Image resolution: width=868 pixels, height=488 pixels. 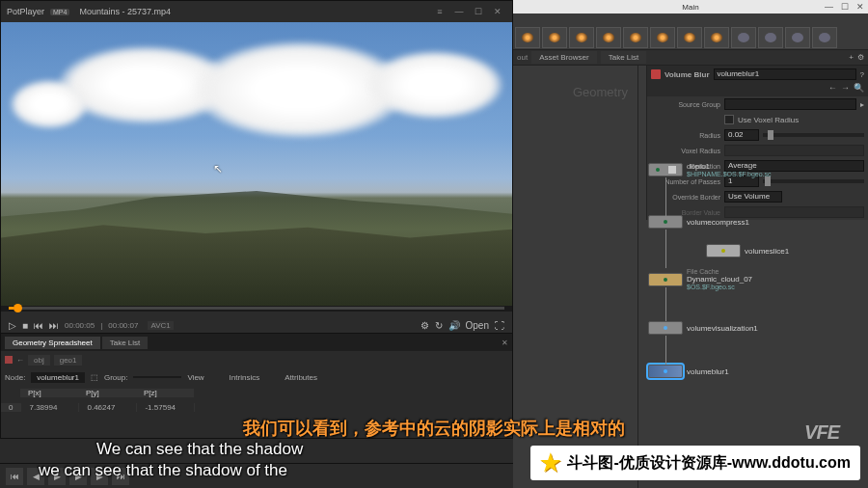 What do you see at coordinates (434, 428) in the screenshot?
I see `subtitle-chinese: 我们可以看到，参考中的云的阴影实际上是相对的` at bounding box center [434, 428].